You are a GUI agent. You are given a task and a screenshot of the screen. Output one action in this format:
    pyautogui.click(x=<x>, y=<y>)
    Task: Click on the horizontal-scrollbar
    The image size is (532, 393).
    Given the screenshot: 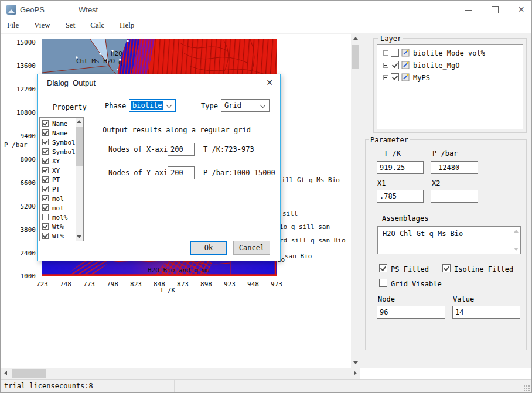 What is the action you would take?
    pyautogui.click(x=180, y=374)
    